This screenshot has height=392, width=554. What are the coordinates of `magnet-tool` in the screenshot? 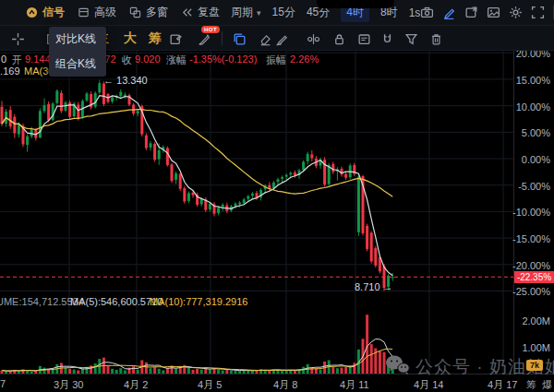 It's located at (387, 39).